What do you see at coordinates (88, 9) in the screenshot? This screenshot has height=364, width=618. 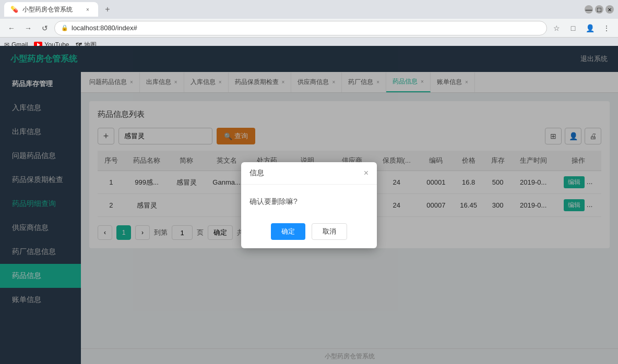 I see `browser-tab-close: ×` at bounding box center [88, 9].